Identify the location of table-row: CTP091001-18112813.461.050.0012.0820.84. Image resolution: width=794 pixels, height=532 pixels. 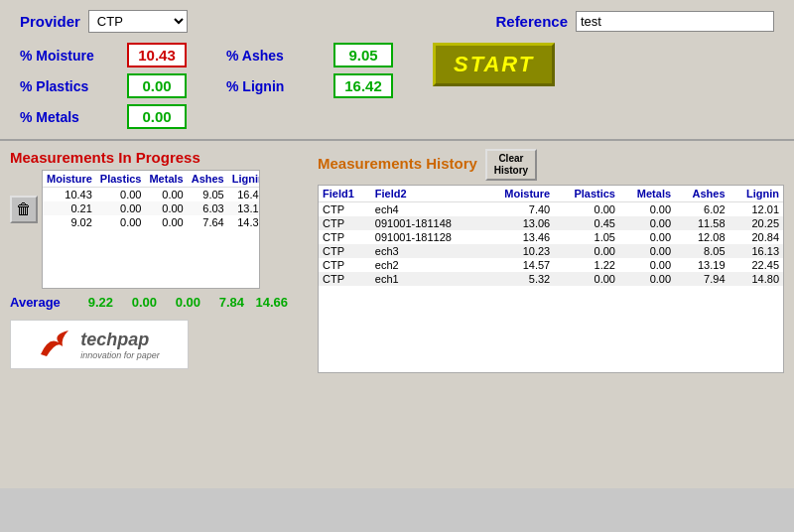
(551, 237).